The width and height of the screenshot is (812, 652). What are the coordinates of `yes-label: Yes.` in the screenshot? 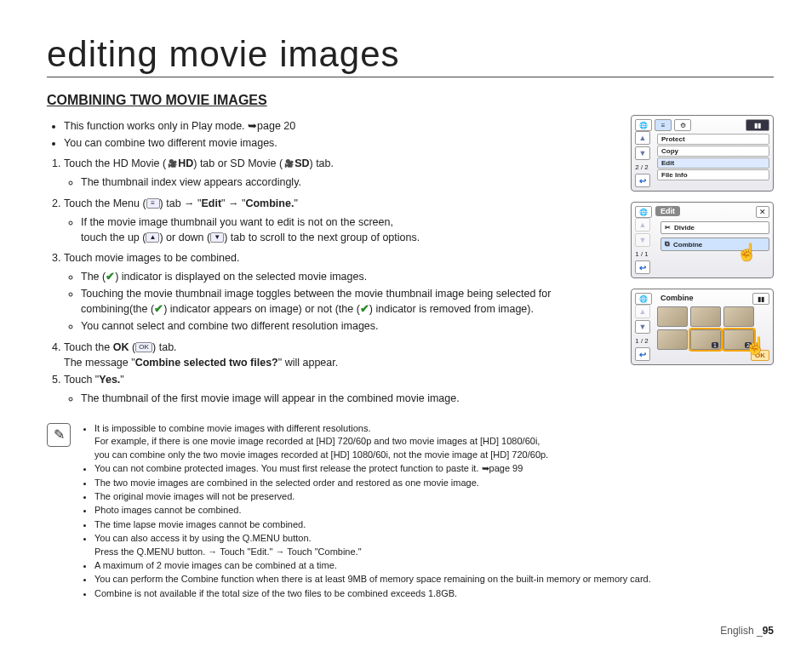 It's located at (109, 380).